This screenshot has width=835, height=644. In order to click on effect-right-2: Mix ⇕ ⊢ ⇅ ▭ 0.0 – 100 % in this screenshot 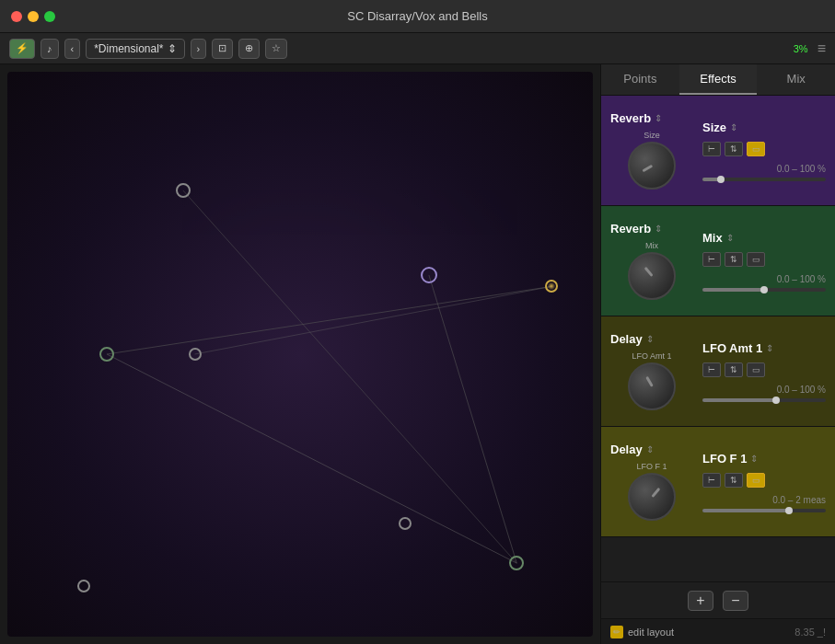, I will do `click(760, 261)`.